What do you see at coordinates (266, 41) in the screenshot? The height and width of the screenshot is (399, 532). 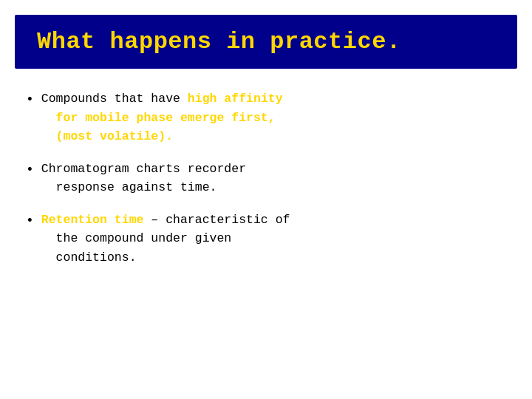 I see `slide-title: What happens in practice.` at bounding box center [266, 41].